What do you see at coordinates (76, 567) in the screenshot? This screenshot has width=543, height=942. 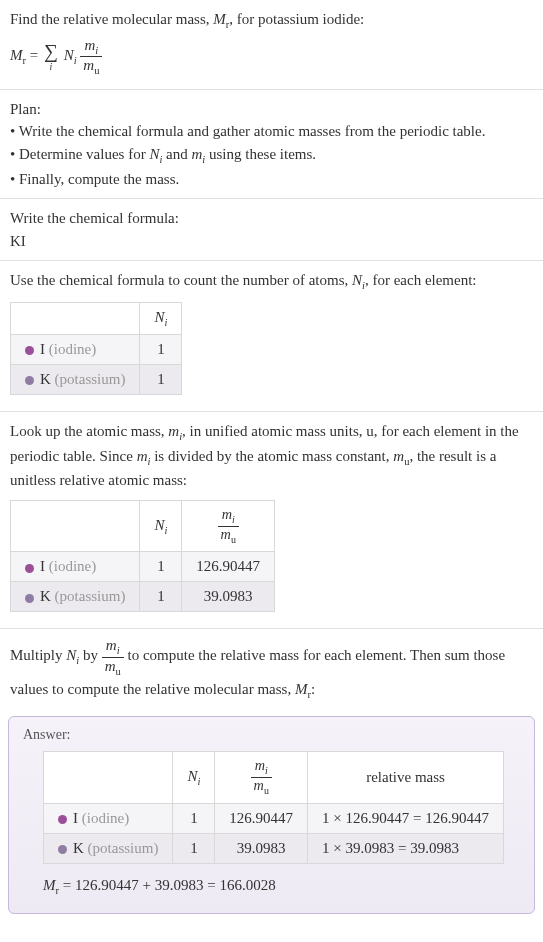 I see `m-elem-iodine: I (iodine)` at bounding box center [76, 567].